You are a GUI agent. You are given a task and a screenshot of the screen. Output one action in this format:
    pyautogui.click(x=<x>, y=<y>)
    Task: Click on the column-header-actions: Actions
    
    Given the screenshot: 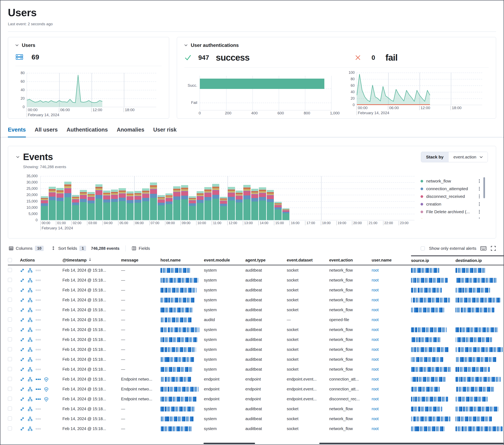 What is the action you would take?
    pyautogui.click(x=41, y=260)
    